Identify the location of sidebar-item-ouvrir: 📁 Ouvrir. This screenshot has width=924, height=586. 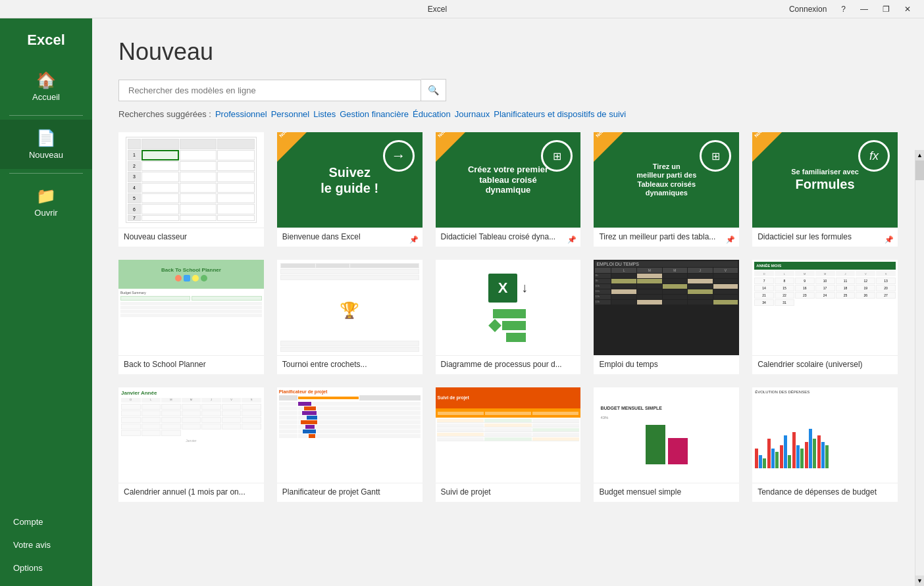
(46, 203).